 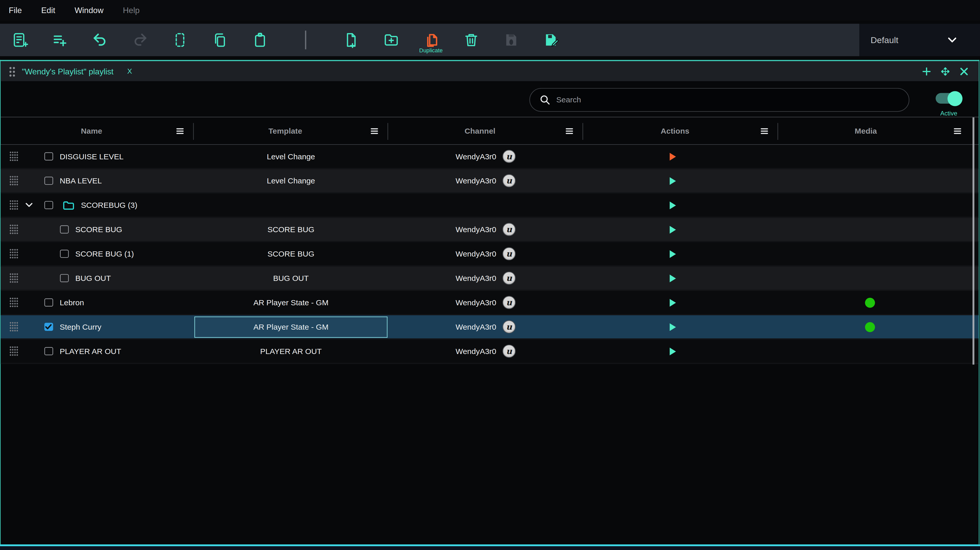 I want to click on row-template-label: Level Change, so click(x=291, y=181).